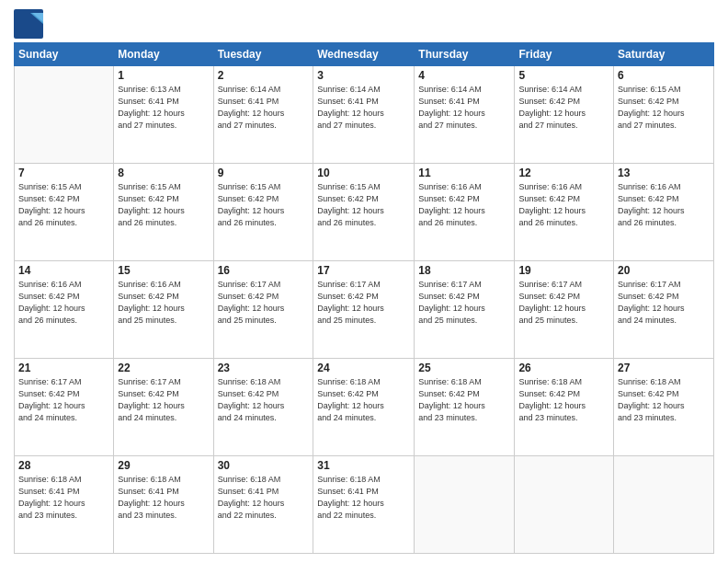  I want to click on day-number: 2, so click(264, 75).